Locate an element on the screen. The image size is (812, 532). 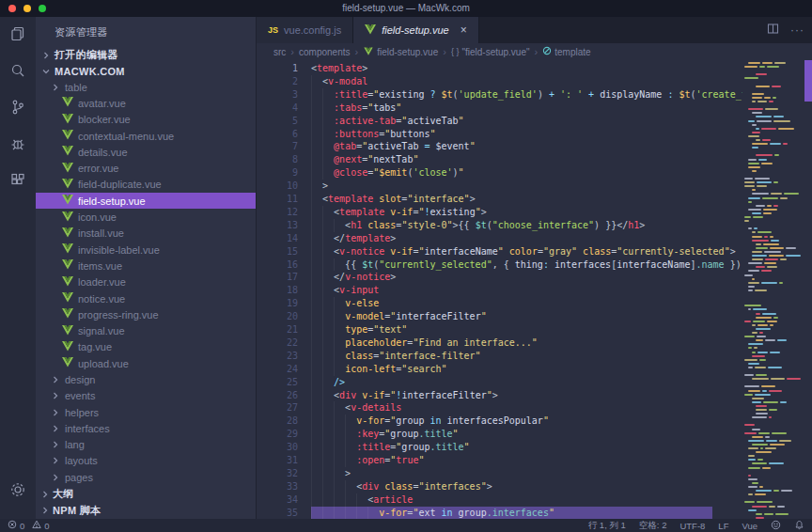
tree-item-details-vue: details.vue is located at coordinates (146, 152).